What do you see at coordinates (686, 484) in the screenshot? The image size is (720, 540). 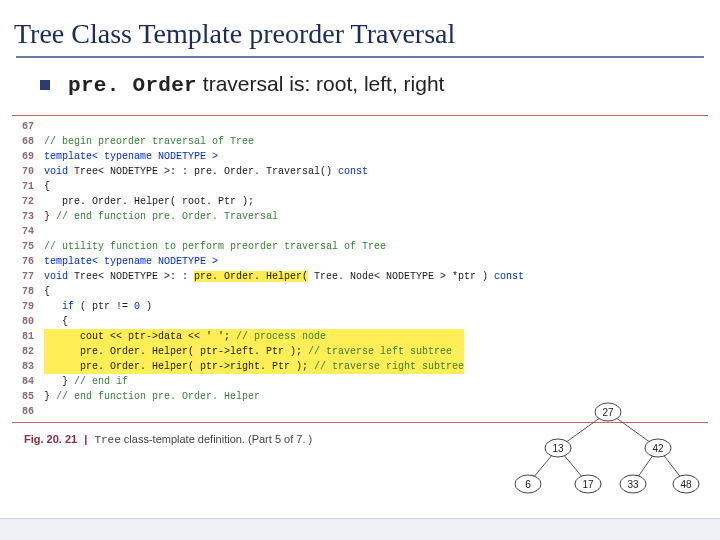 I see `tree-node-label: 48` at bounding box center [686, 484].